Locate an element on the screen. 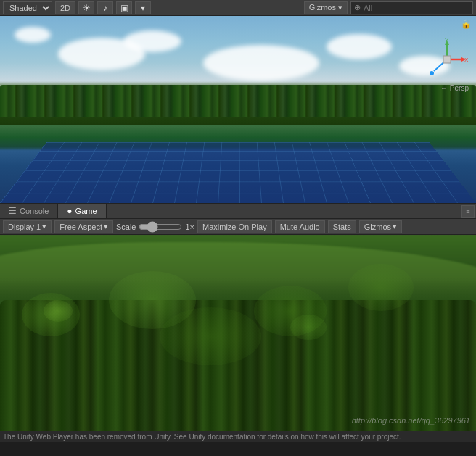 This screenshot has height=456, width=476. console-tab-label: Console is located at coordinates (34, 211).